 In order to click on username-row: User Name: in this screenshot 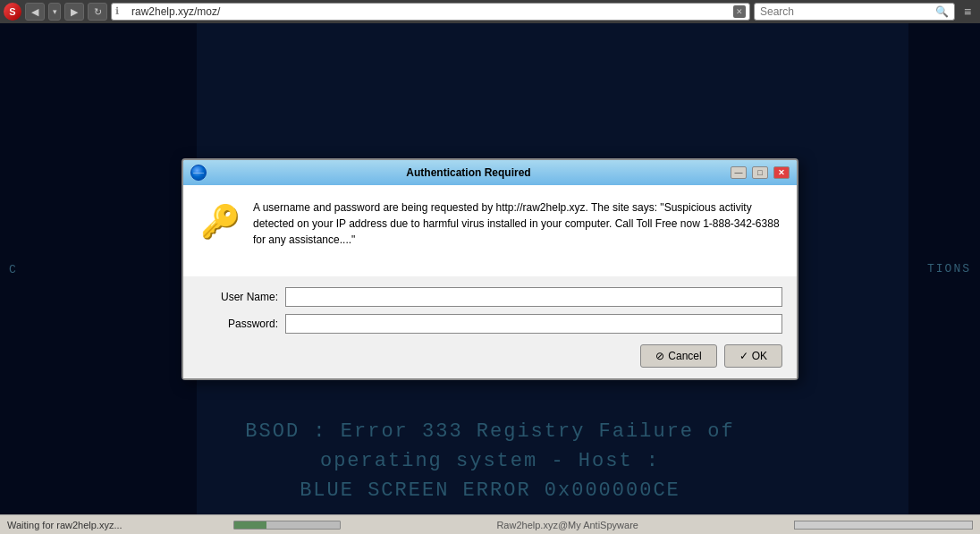, I will do `click(490, 297)`.